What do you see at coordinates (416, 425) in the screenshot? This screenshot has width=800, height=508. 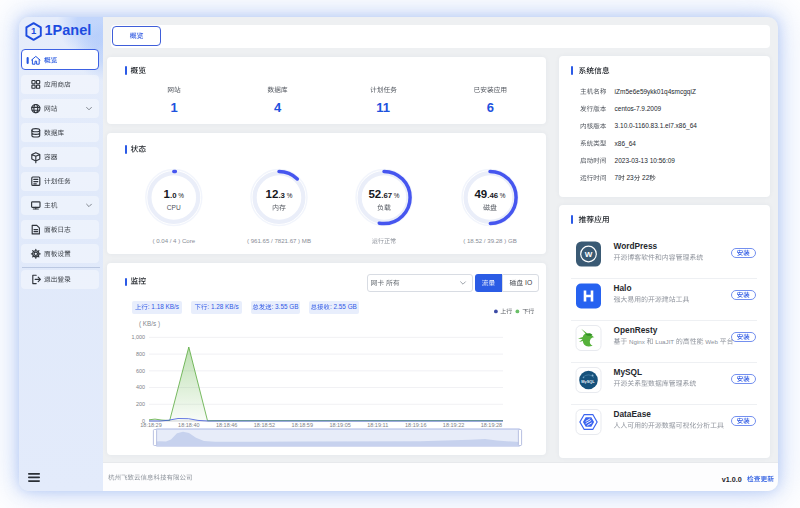 I see `svg-text: 18:19:16` at bounding box center [416, 425].